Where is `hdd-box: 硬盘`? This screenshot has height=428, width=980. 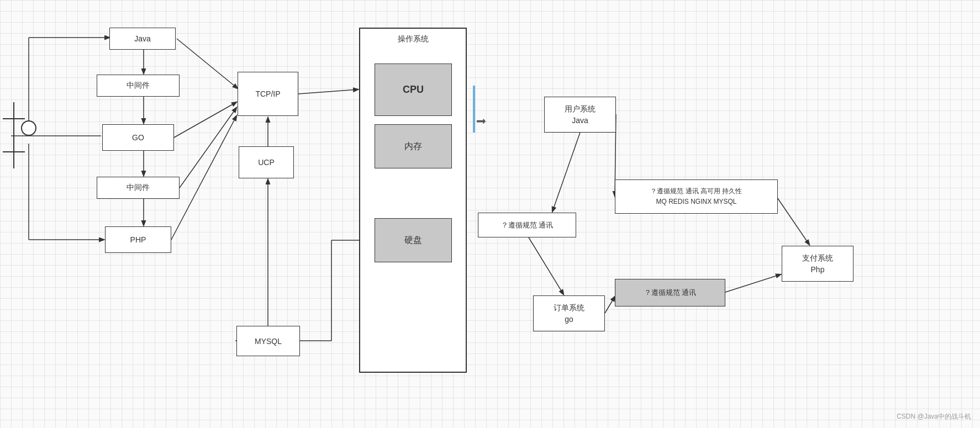
hdd-box: 硬盘 is located at coordinates (413, 240).